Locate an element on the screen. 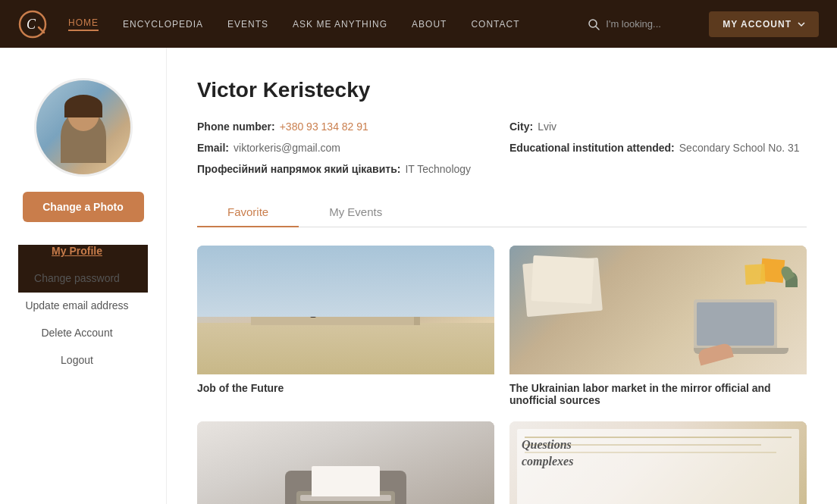 The image size is (837, 504). my-account-button: MY ACCOUNT is located at coordinates (764, 24).